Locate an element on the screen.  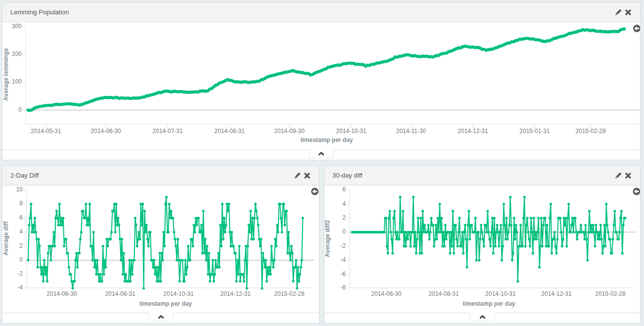
svg-text: 2014-09-30 is located at coordinates (289, 131).